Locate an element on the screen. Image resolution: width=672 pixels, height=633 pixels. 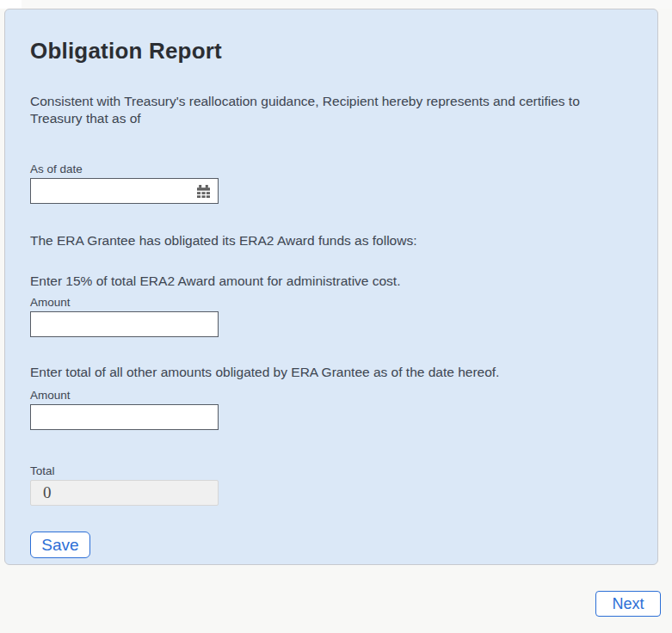
as-of-date-field is located at coordinates (124, 191).